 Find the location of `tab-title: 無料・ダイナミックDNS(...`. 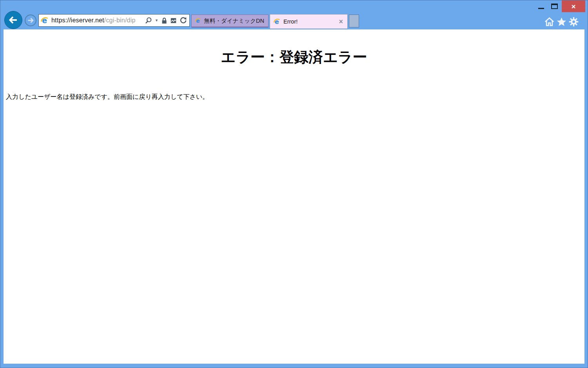

tab-title: 無料・ダイナミックDNS(... is located at coordinates (234, 21).